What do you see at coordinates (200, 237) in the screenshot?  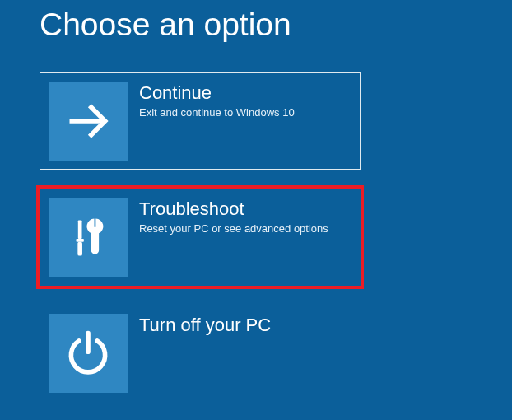 I see `option-troubleshoot: Troubleshoot Reset your PC or see advanc…` at bounding box center [200, 237].